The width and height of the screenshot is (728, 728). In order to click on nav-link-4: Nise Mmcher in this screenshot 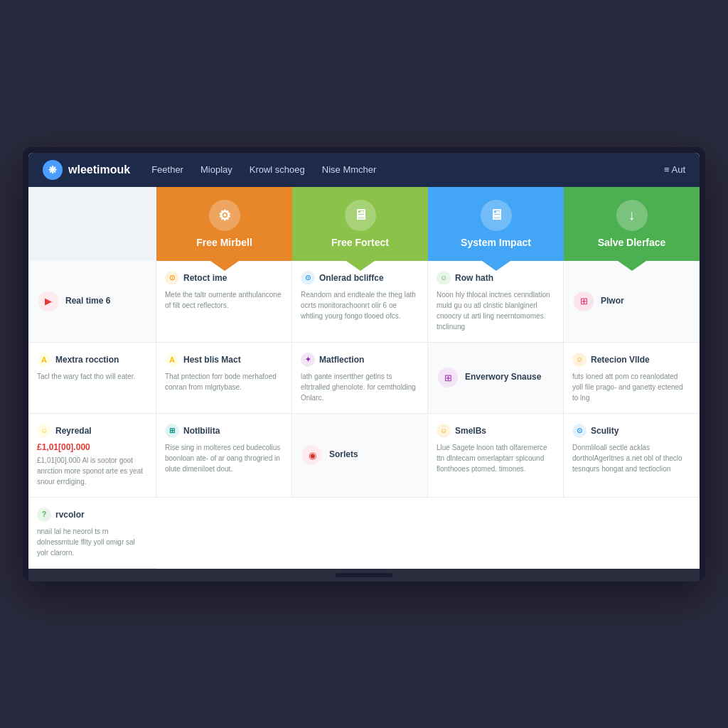, I will do `click(350, 169)`.